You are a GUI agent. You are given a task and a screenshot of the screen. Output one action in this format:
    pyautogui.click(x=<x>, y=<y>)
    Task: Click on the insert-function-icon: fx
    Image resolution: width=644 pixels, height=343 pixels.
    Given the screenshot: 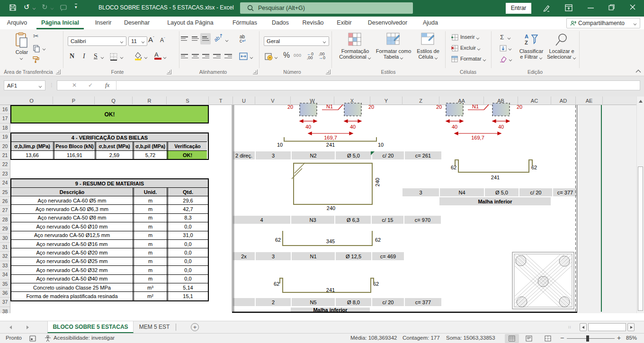 What is the action you would take?
    pyautogui.click(x=107, y=85)
    